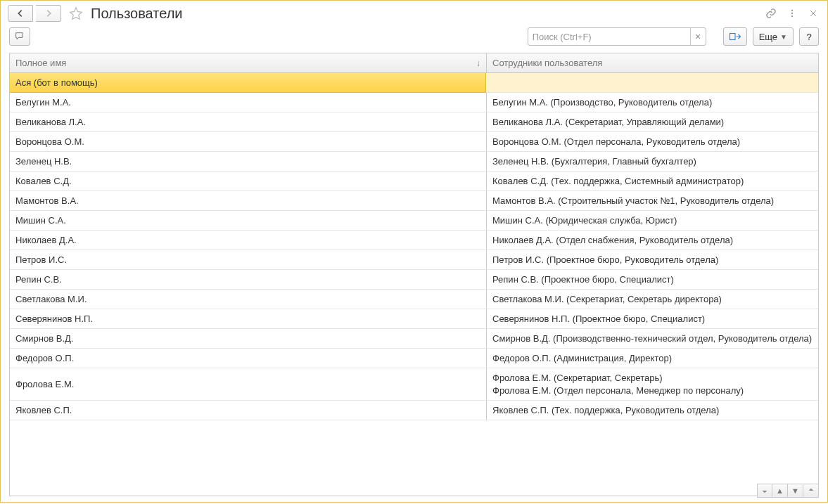 The image size is (828, 504). What do you see at coordinates (414, 122) in the screenshot?
I see `table-row: Великанова Л.А.Великанова Л.А. (Секретар…` at bounding box center [414, 122].